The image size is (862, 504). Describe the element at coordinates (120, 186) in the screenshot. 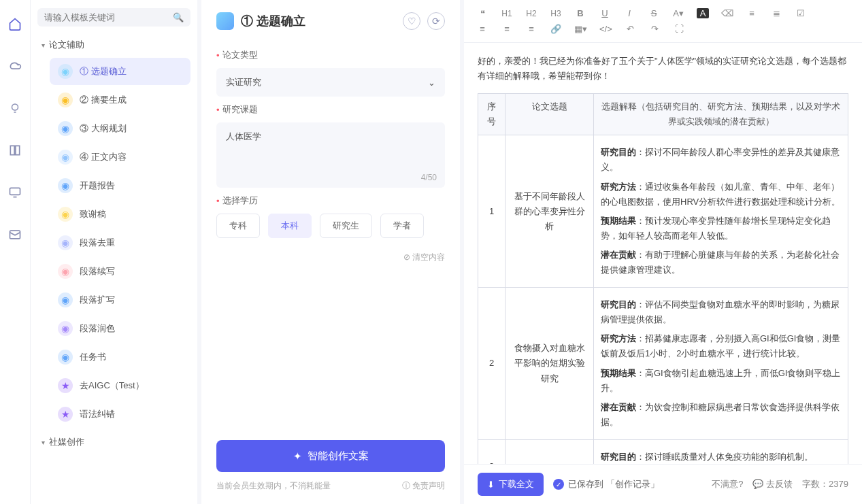

I see `nav-item-4: ◉开题报告` at that location.